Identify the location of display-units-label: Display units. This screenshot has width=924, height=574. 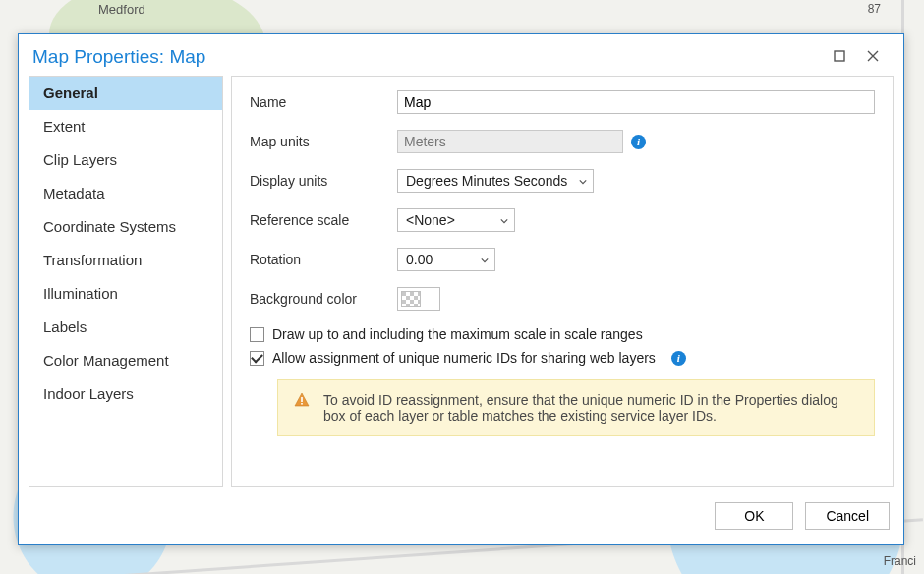
(323, 181).